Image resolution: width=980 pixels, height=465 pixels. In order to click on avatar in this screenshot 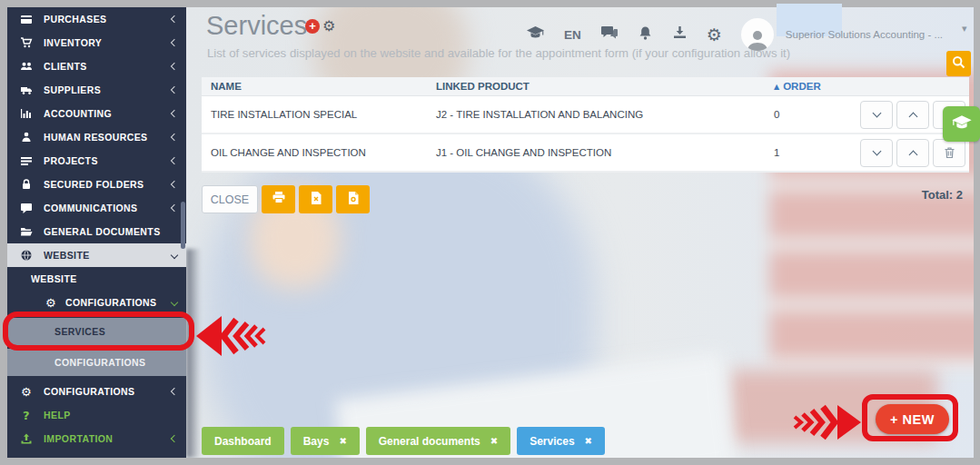, I will do `click(757, 35)`.